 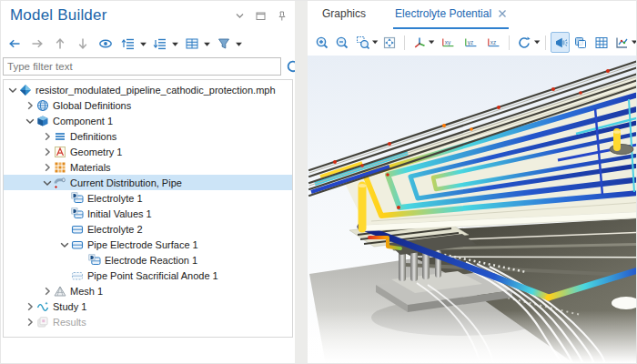 What do you see at coordinates (60, 152) in the screenshot?
I see `geometry-icon` at bounding box center [60, 152].